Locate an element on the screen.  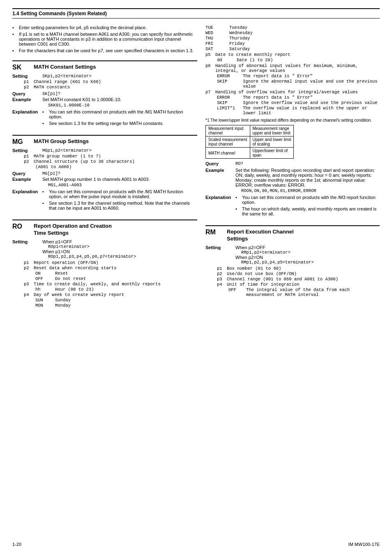
mg-params: p1 MATH group number (1 to 7) p2 Channel… is located at coordinates (111, 162).